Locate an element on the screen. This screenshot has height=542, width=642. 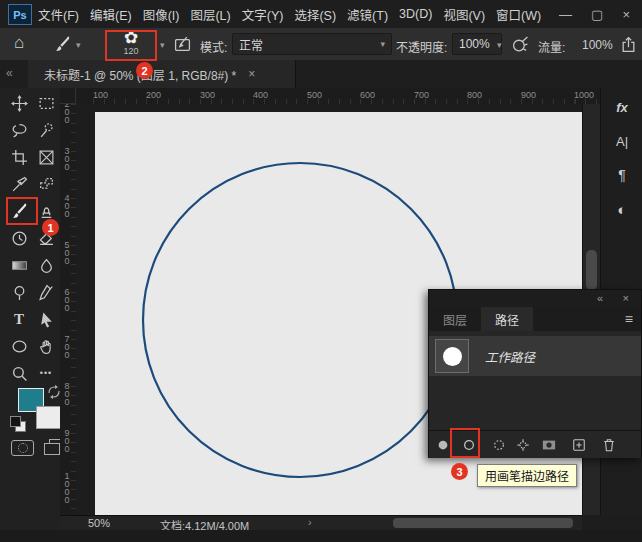
default-colors-icon is located at coordinates (18, 423).